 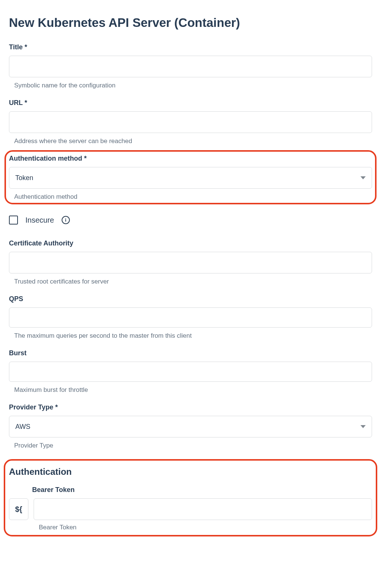 I want to click on title-label: Title *, so click(x=190, y=47).